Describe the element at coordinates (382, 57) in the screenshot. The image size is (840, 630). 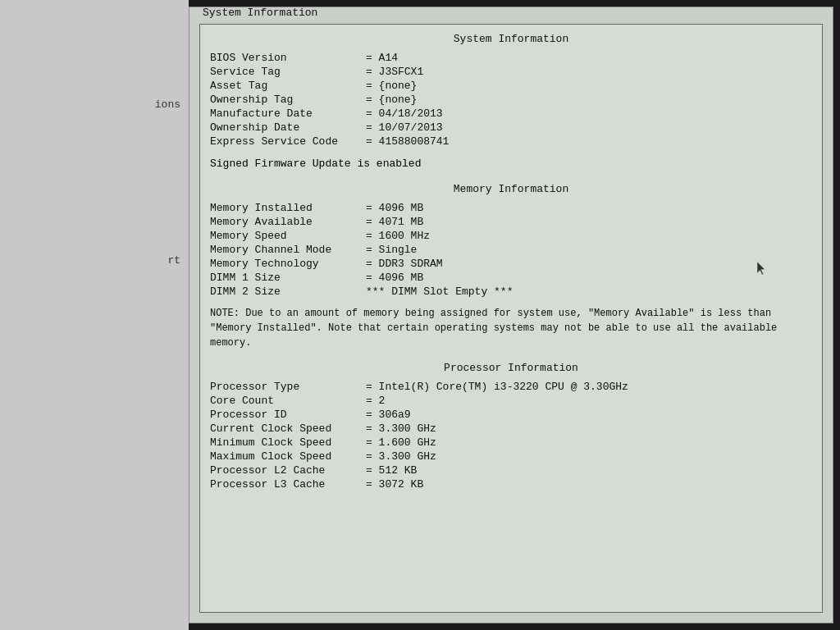
I see `bios-value: = A14` at that location.